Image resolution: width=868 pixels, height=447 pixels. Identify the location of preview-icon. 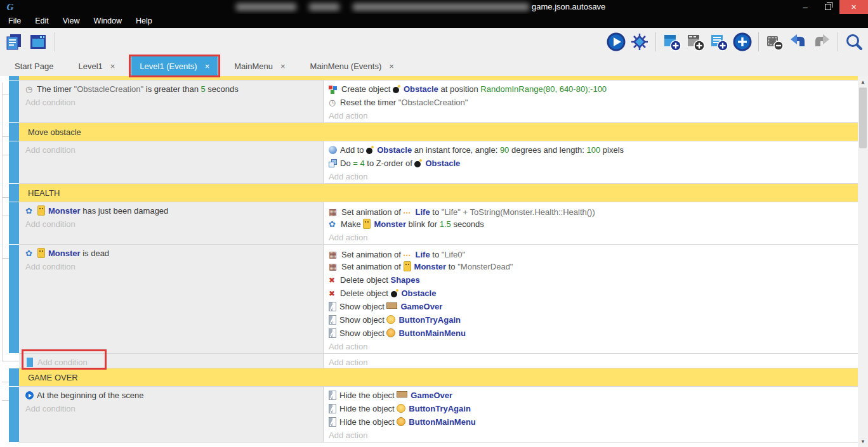
(616, 42).